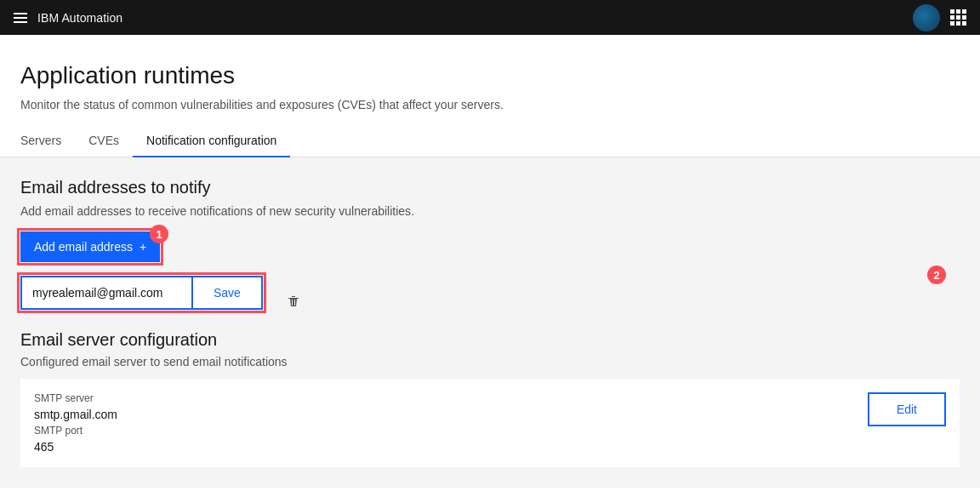 Image resolution: width=980 pixels, height=497 pixels. I want to click on email-section-desc: Add email addresses to receive notificat…, so click(490, 211).